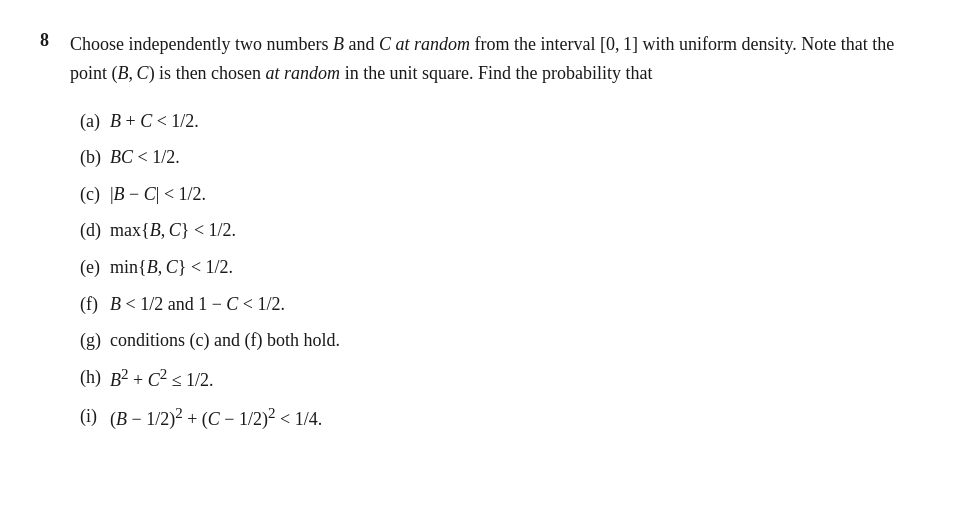 The height and width of the screenshot is (529, 961). Describe the element at coordinates (90, 122) in the screenshot. I see `part-label-a: (a)` at that location.